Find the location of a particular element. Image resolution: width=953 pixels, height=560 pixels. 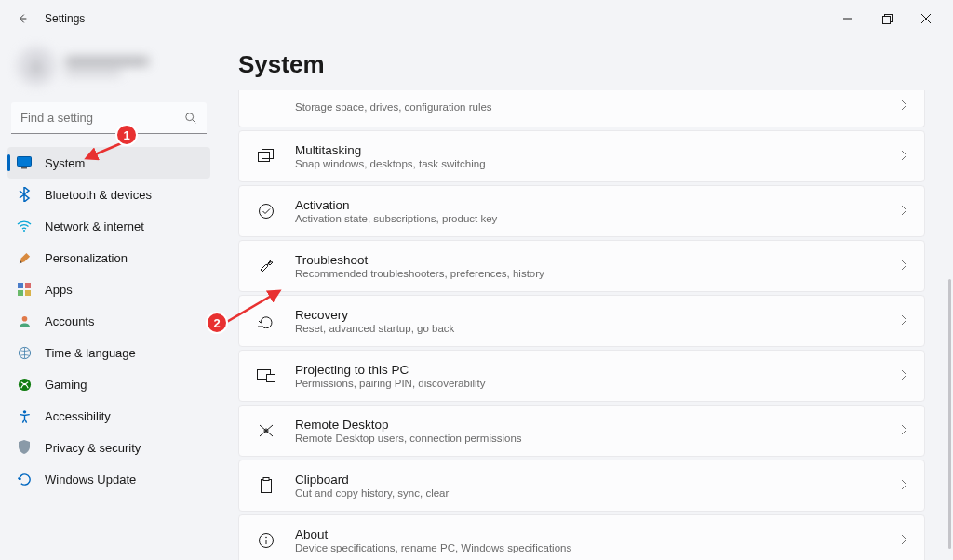

scrollbar is located at coordinates (949, 414).